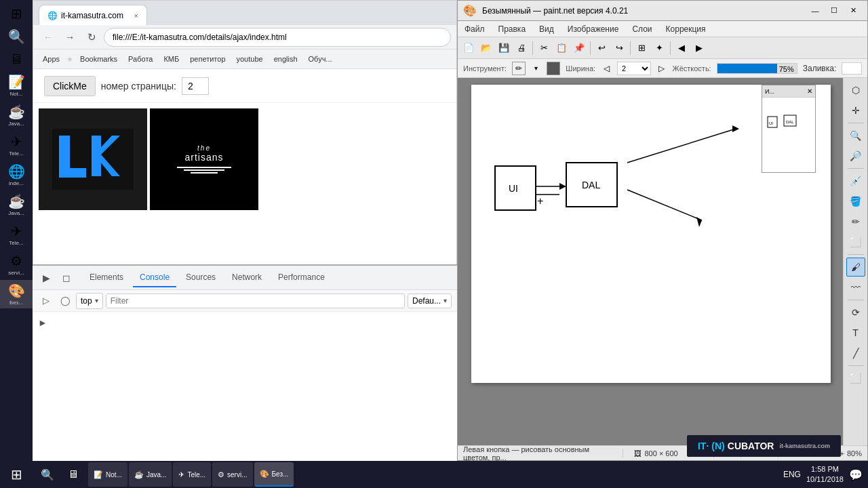  What do you see at coordinates (320, 59) in the screenshot?
I see `bookmark-obuch: Обуч...` at bounding box center [320, 59].